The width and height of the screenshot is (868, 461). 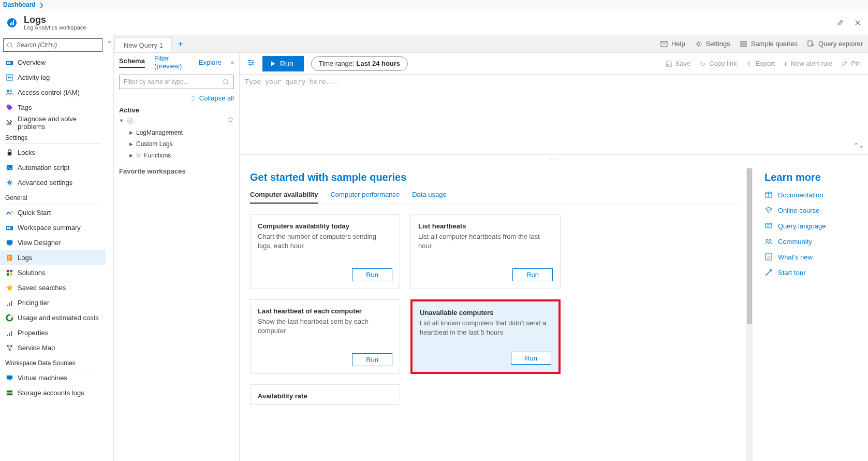 I want to click on sidebar-item-solutions: Solutions, so click(x=53, y=272).